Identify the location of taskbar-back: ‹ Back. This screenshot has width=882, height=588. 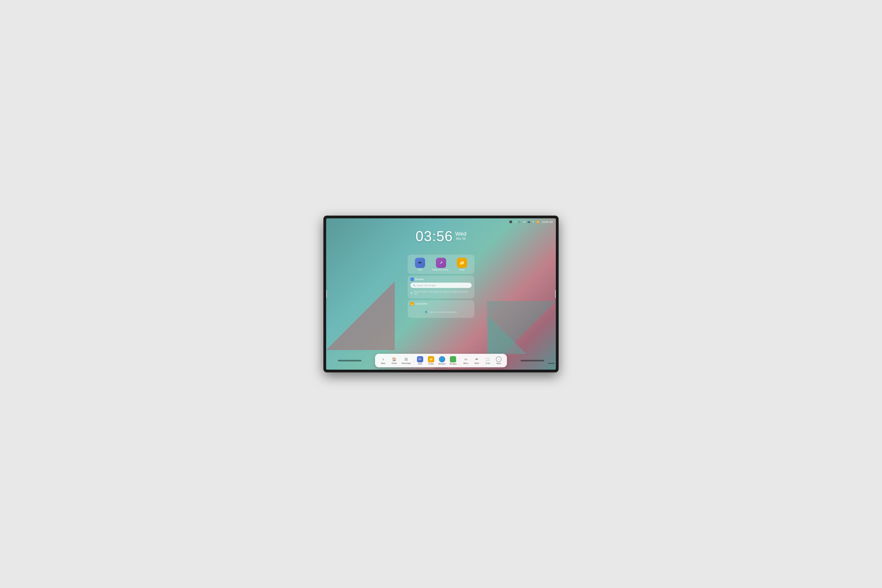
(383, 361).